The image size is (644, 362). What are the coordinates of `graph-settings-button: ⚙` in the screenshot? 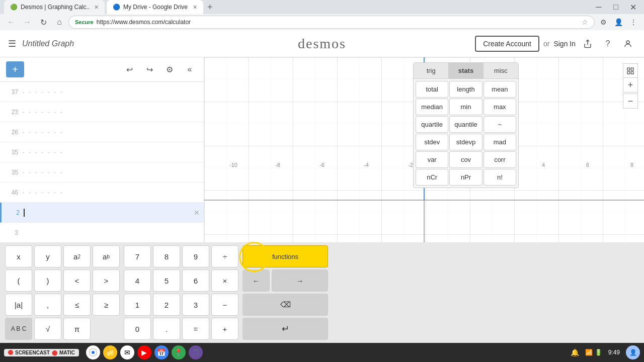 It's located at (170, 69).